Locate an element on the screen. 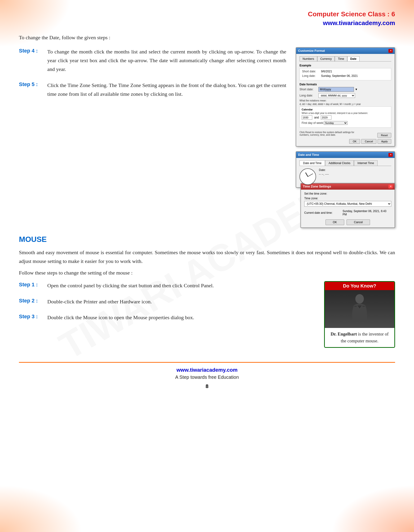 Image resolution: width=414 pixels, height=532 pixels. tz-set-zone-text: Set the time zone: is located at coordinates (348, 194).